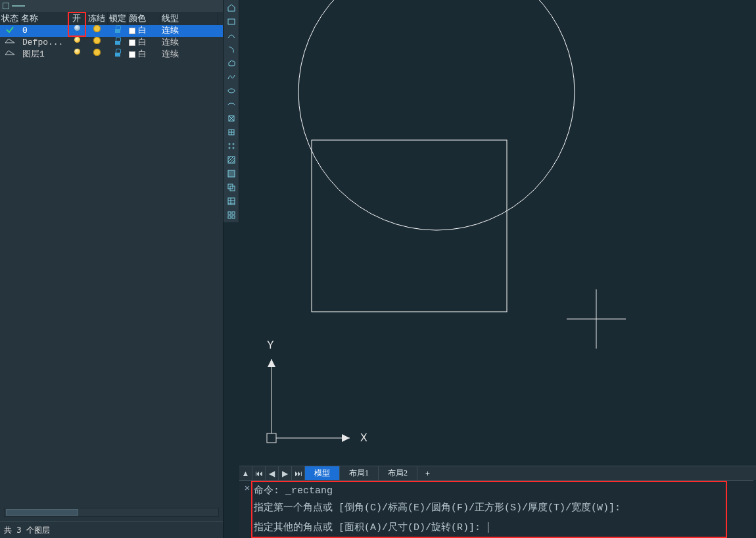 Image resolution: width=756 pixels, height=538 pixels. Describe the element at coordinates (231, 36) in the screenshot. I see `arc-icon` at that location.